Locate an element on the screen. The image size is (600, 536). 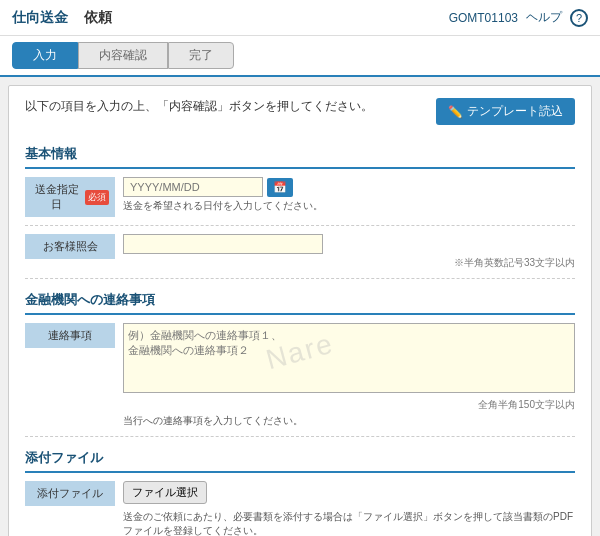
customer-input is located at coordinates (223, 244).